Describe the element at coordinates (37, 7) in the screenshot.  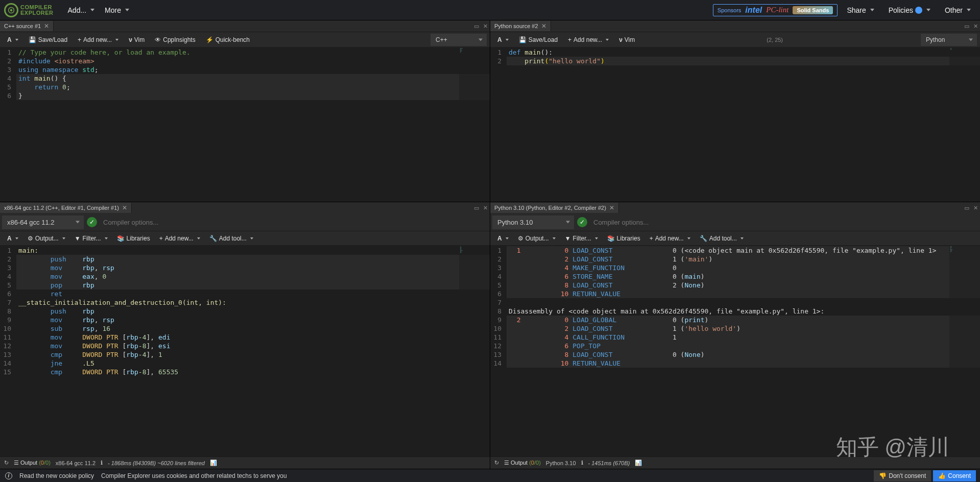
I see `logo-text-top: COMPILER` at that location.